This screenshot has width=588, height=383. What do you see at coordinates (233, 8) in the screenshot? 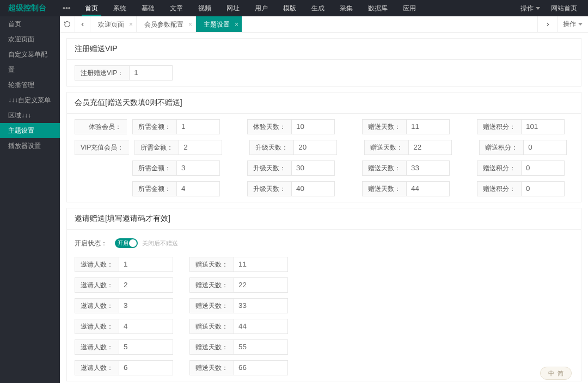
I see `topnav-网址: 网址` at bounding box center [233, 8].